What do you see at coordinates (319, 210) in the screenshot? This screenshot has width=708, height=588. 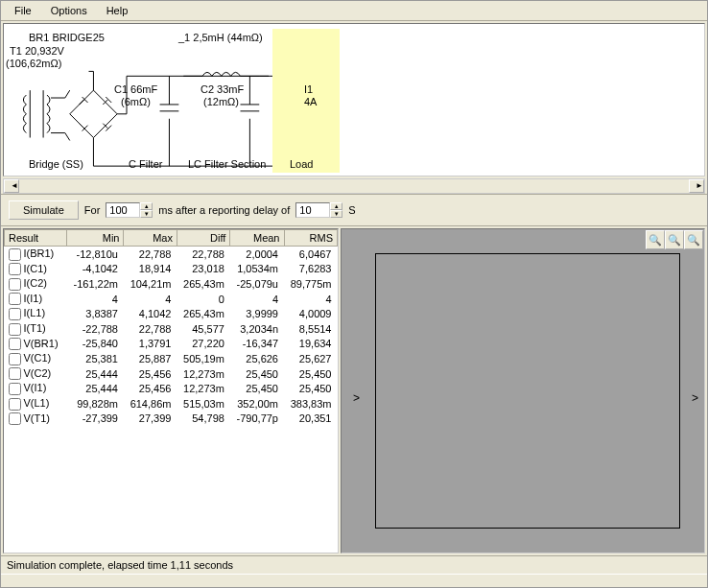 I see `delay-stepper: ▲▼` at bounding box center [319, 210].